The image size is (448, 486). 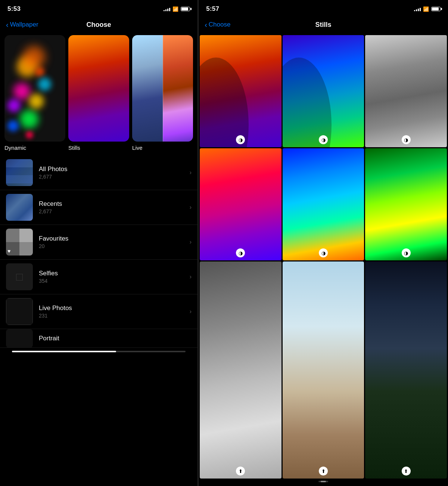 I want to click on list-item-recents: Recents 2,677 ›, so click(x=99, y=208).